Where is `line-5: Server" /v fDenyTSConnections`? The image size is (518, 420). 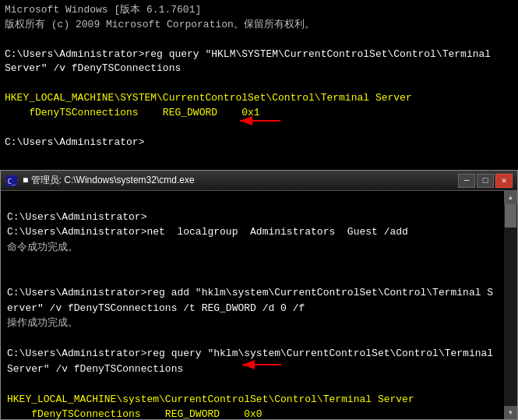
line-5: Server" /v fDenyTSConnections is located at coordinates (252, 69).